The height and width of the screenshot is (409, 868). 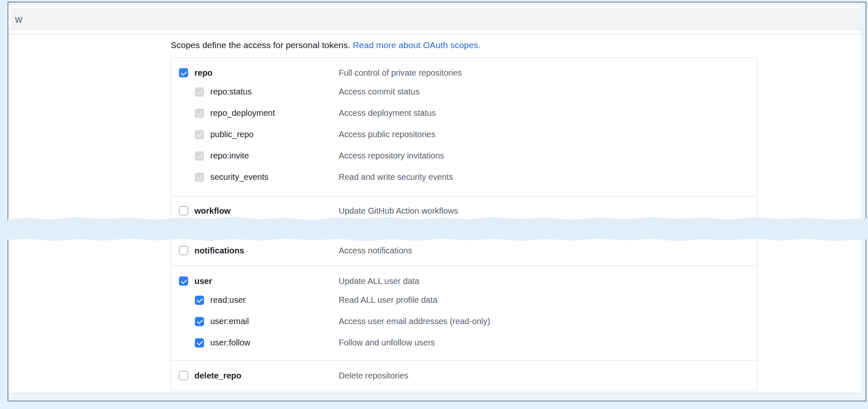 What do you see at coordinates (464, 392) in the screenshot?
I see `scope-group-cutoff` at bounding box center [464, 392].